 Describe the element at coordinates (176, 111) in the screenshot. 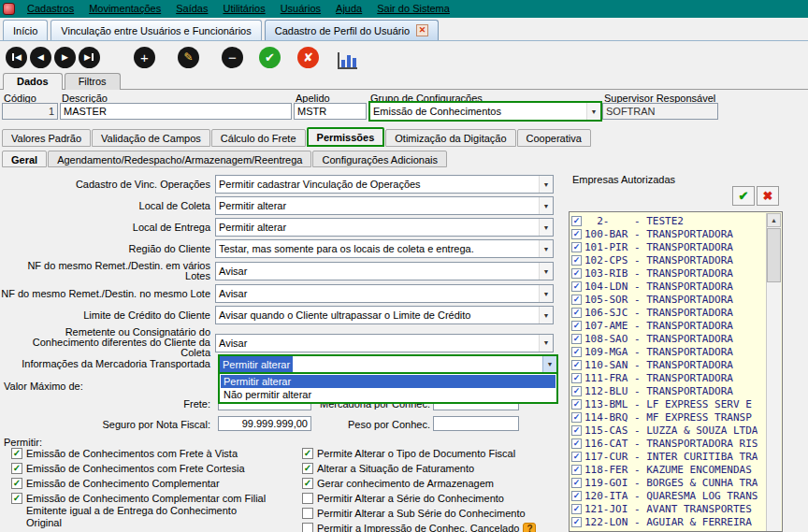

I see `descricao-field` at that location.